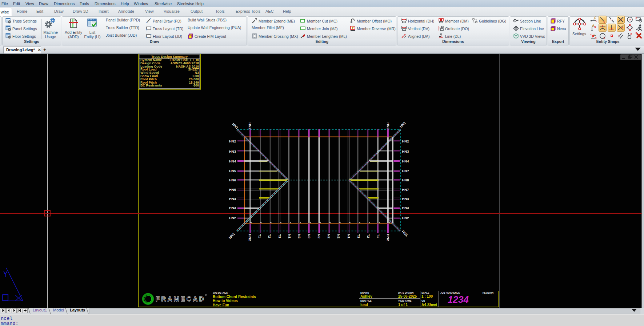  Describe the element at coordinates (408, 297) in the screenshot. I see `svg-text: 25-06-2025` at that location.